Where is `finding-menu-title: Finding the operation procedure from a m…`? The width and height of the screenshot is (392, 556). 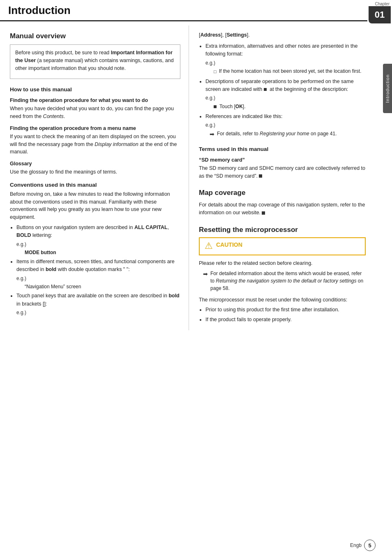
finding-menu-title: Finding the operation procedure from a m… is located at coordinates (95, 128).